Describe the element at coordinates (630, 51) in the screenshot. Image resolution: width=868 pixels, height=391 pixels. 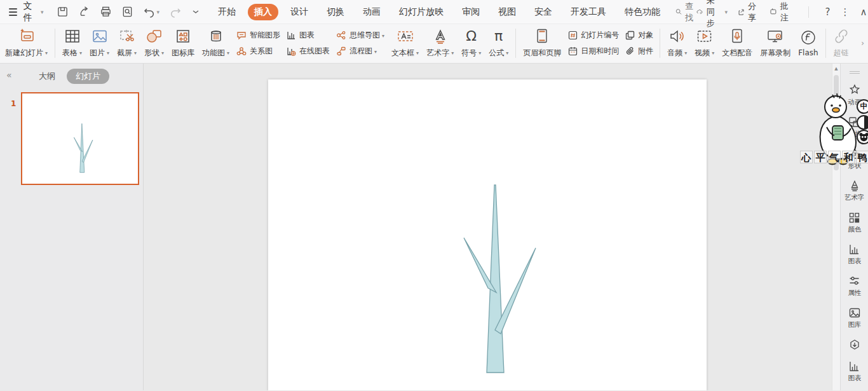
I see `attachment-icon` at that location.